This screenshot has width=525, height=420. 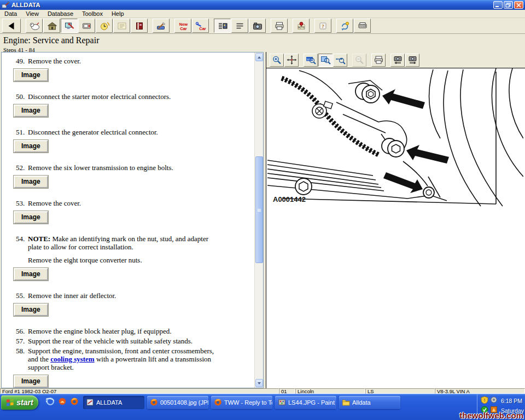 I want to click on repair-button, so click(x=69, y=26).